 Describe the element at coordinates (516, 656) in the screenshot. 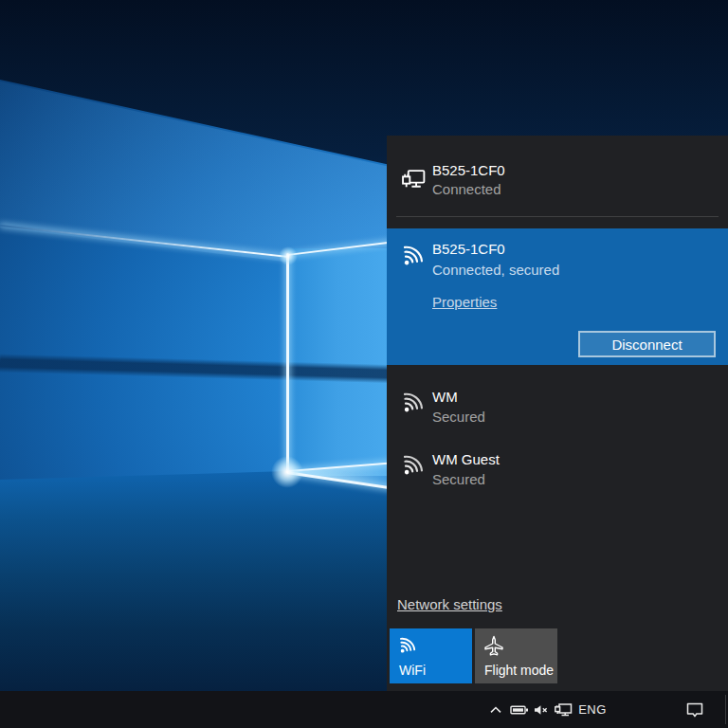

I see `flight-mode-tile: Flight mode` at that location.